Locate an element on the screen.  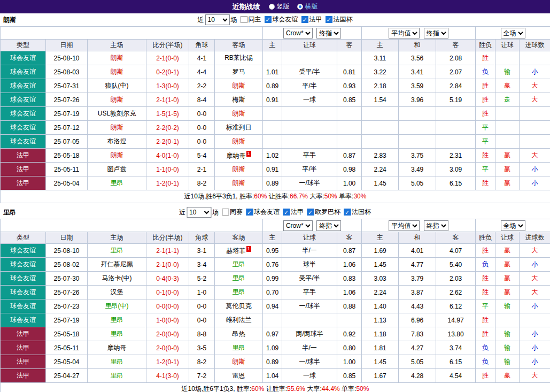
team-link: 梅斯 is located at coordinates (239, 99).